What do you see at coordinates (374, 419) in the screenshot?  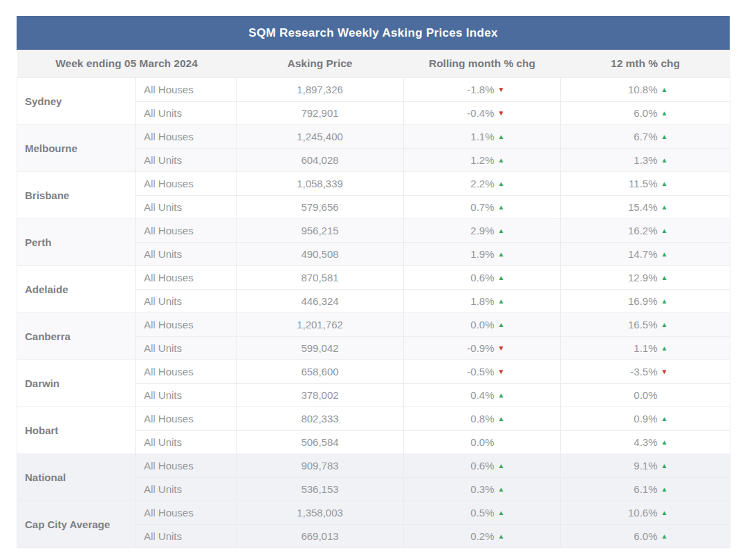 I see `table-row: HobartAll Houses802,3330.8%▲0.9%▲` at bounding box center [374, 419].